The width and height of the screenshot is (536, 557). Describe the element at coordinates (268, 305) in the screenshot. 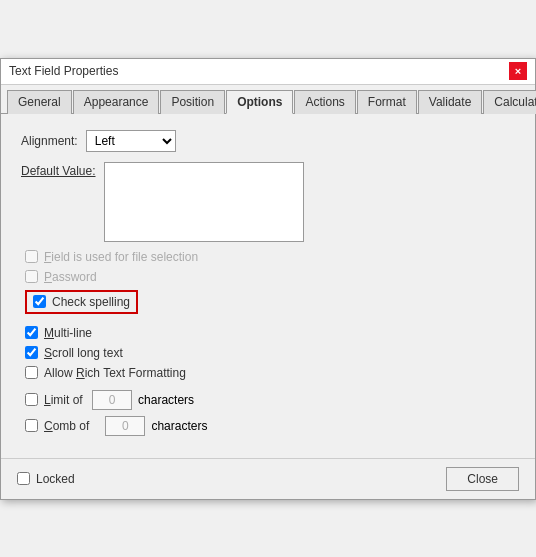

I see `check-spelling-wrapper: Check spelling` at that location.